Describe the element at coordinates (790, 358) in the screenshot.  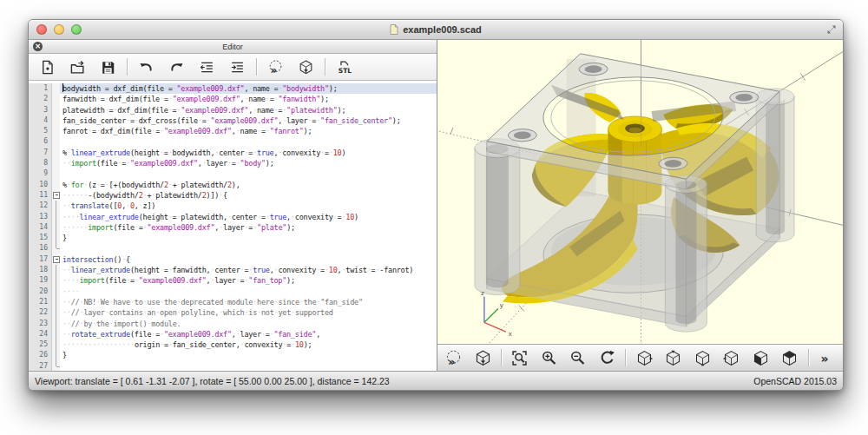
I see `view-back-button` at that location.